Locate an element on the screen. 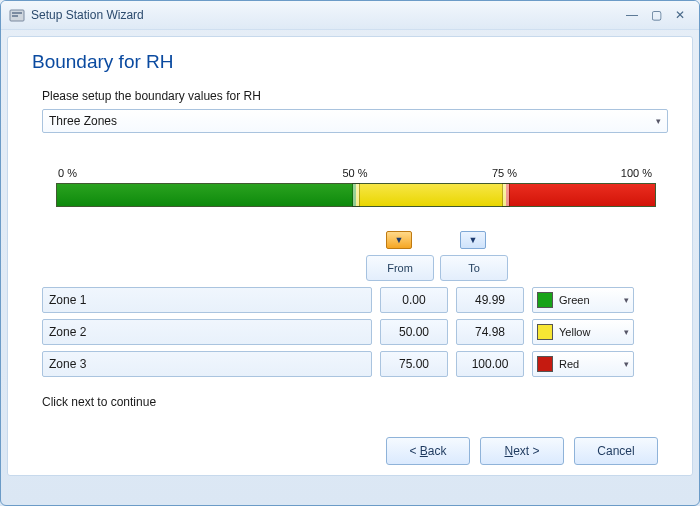 The height and width of the screenshot is (506, 700). boundary-bar is located at coordinates (356, 195).